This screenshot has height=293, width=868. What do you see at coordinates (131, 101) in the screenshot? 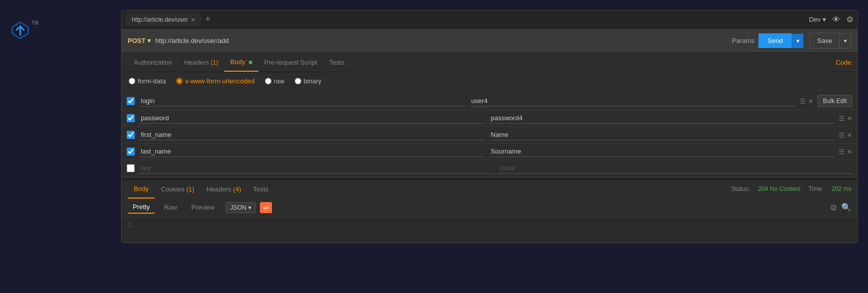
I see `row-login-checkbox` at bounding box center [131, 101].